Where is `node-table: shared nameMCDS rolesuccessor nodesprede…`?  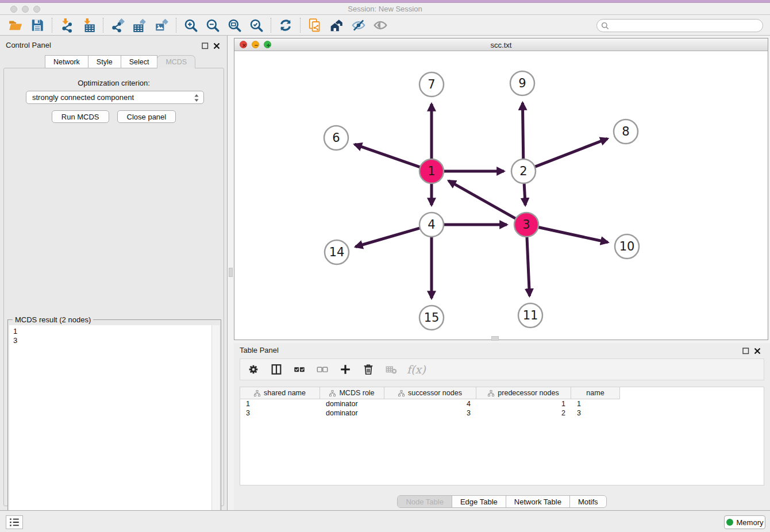
node-table: shared nameMCDS rolesuccessor nodesprede… is located at coordinates (502, 436).